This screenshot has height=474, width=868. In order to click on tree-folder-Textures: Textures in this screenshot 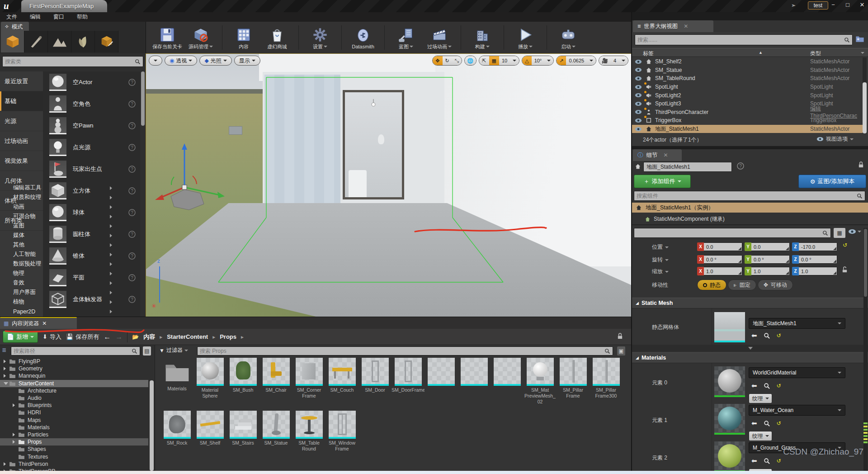, I will do `click(74, 456)`.